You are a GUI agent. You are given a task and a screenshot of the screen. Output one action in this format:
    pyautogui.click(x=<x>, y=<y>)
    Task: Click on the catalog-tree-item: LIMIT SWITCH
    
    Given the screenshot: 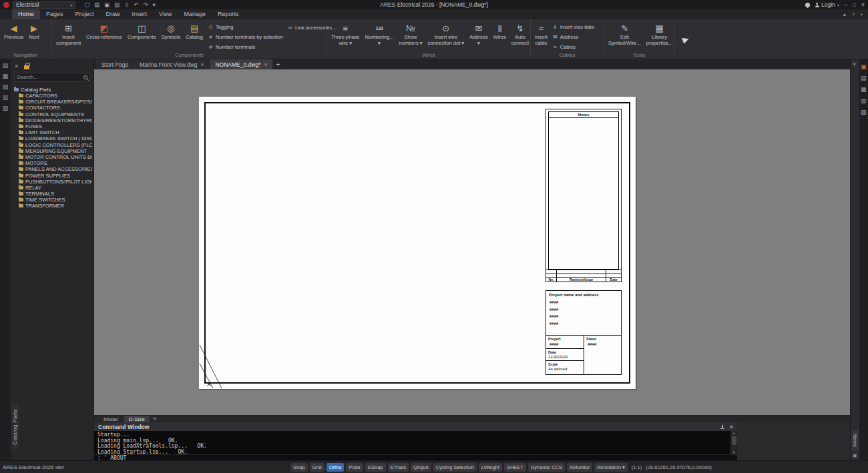 What is the action you would take?
    pyautogui.click(x=53, y=132)
    